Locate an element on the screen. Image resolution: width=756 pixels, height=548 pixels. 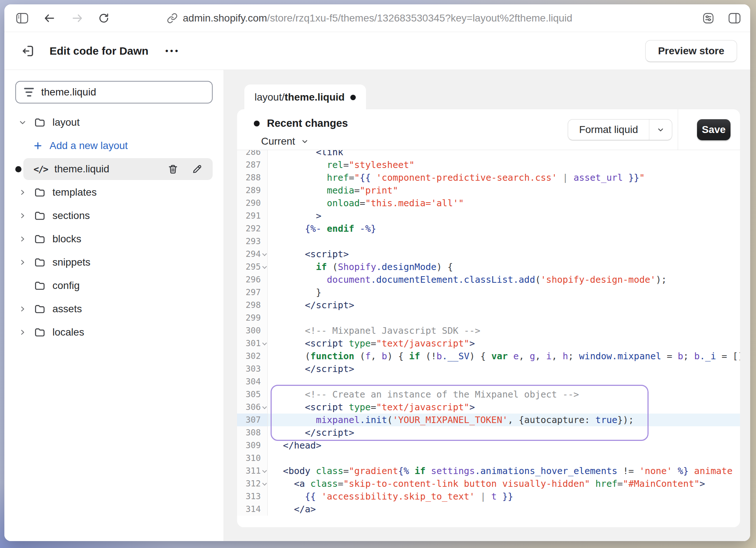
code-line-304: 304 is located at coordinates (489, 382).